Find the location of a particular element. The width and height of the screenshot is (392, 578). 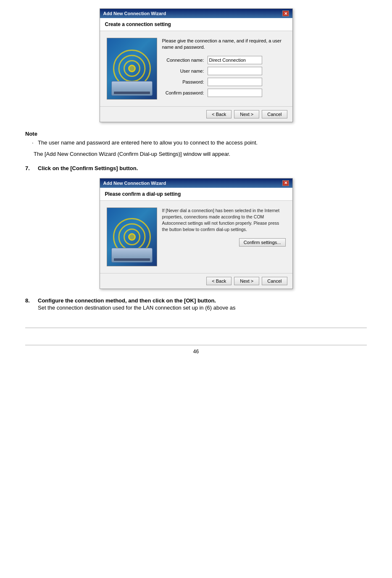

form-row-connection-name: Connection name: is located at coordinates (224, 60).